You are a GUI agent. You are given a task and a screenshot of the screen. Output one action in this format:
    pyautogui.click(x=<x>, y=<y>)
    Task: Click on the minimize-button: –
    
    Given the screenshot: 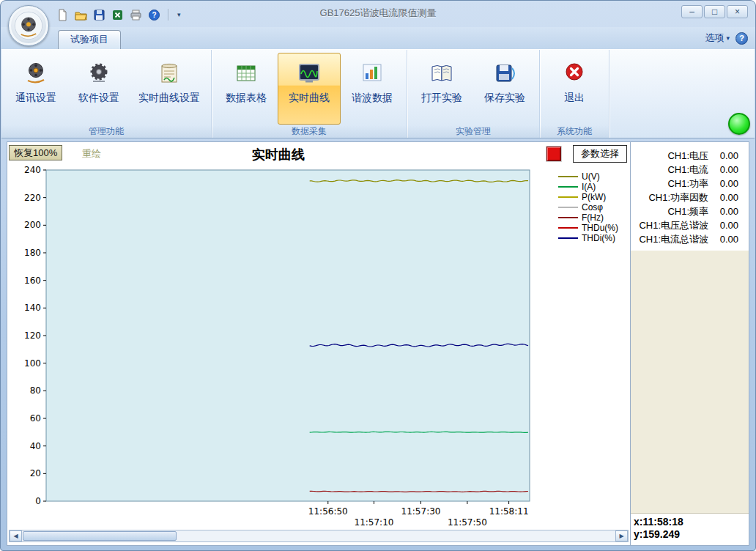 What is the action you would take?
    pyautogui.click(x=692, y=12)
    